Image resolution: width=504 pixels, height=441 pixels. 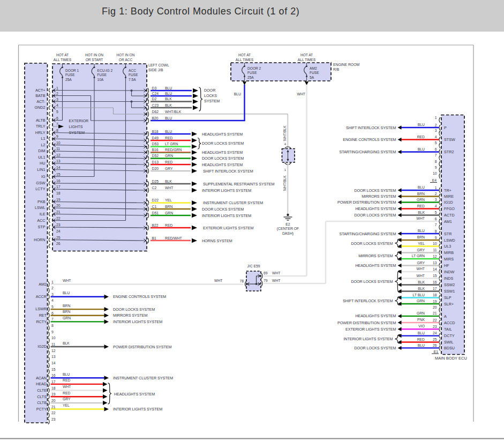 I want to click on svg-text: ACT-, so click(x=41, y=102).